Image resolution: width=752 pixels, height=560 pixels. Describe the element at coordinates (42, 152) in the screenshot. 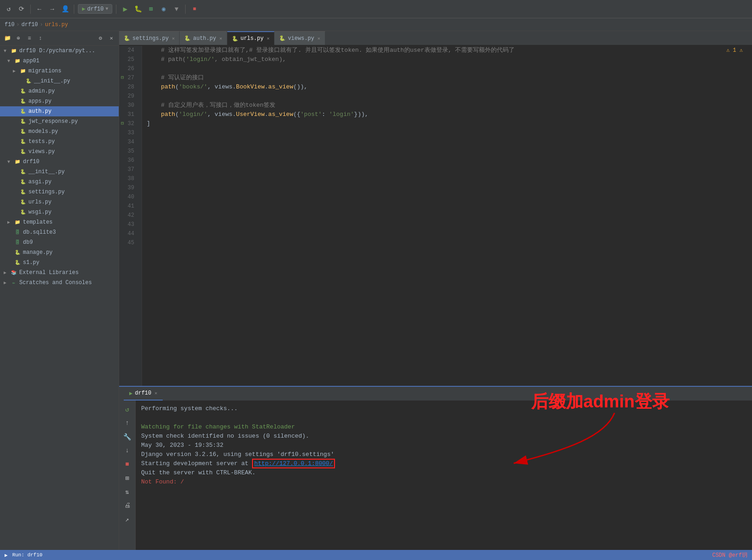

I see `tree-views-app01-label: views.py` at that location.